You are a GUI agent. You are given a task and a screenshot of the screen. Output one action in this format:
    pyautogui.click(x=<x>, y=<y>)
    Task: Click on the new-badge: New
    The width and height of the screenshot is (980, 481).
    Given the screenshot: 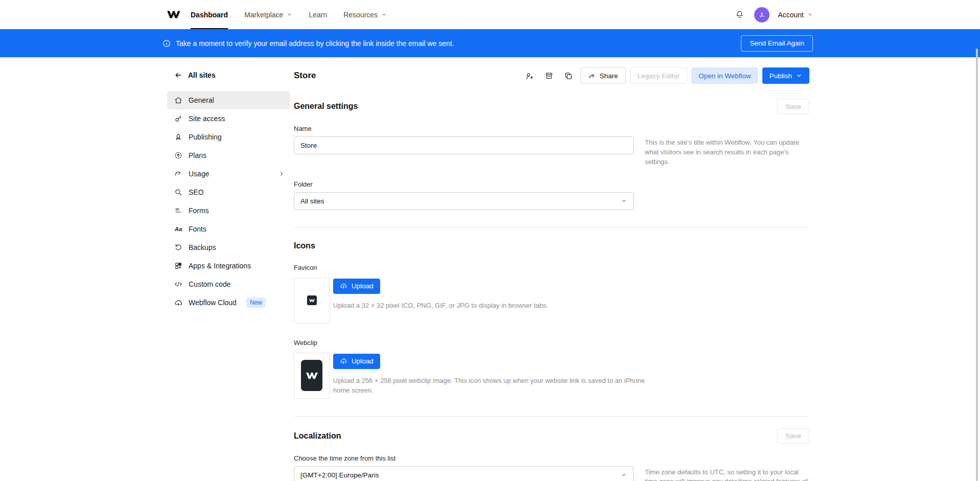 What is the action you would take?
    pyautogui.click(x=256, y=303)
    